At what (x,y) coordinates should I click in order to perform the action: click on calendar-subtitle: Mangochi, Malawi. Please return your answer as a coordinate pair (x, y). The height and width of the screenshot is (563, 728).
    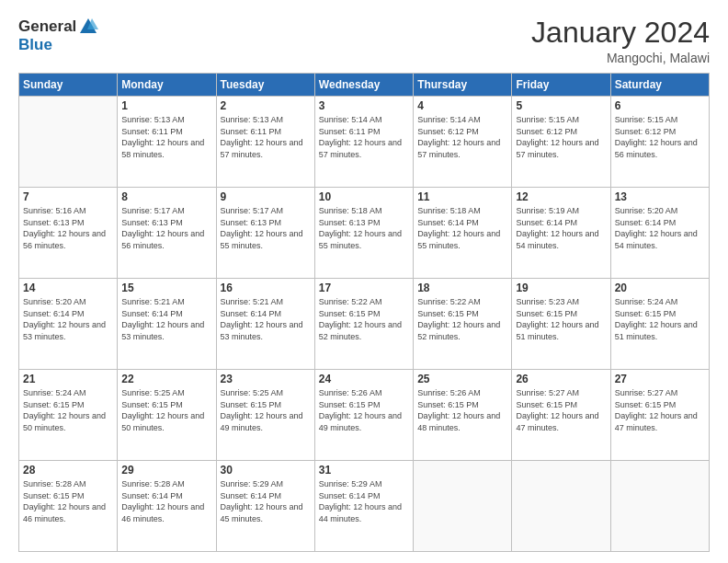
    Looking at the image, I should click on (620, 58).